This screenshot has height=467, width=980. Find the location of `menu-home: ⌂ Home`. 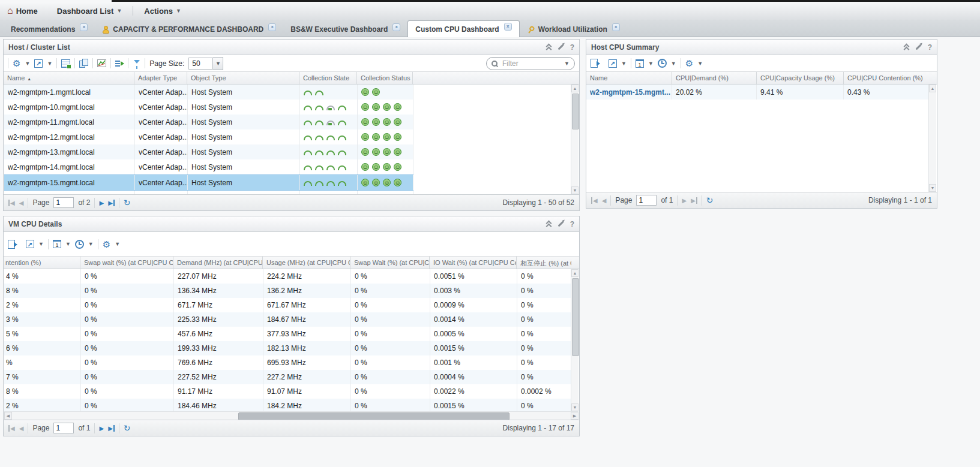

menu-home: ⌂ Home is located at coordinates (26, 11).